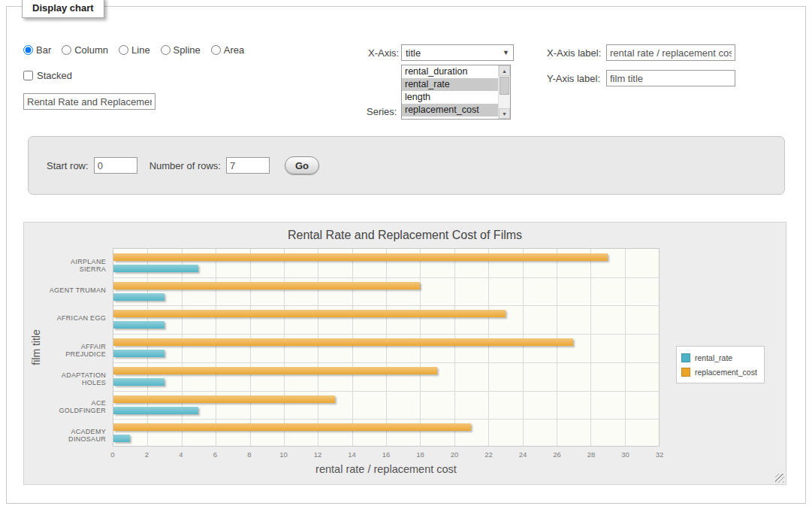 Image resolution: width=812 pixels, height=512 pixels. Describe the element at coordinates (671, 53) in the screenshot. I see `x-axis-label-input` at that location.